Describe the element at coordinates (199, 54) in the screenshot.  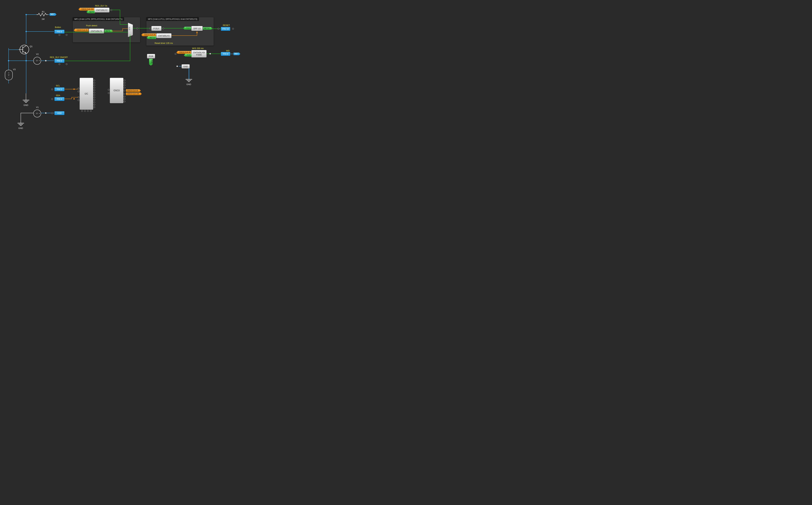
I see `block-cnt0: CNT0/DLY0/ FSM0` at that location.